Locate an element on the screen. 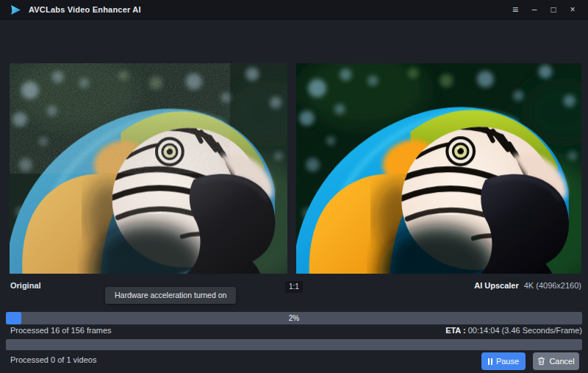  pause-button: Pause is located at coordinates (503, 361).